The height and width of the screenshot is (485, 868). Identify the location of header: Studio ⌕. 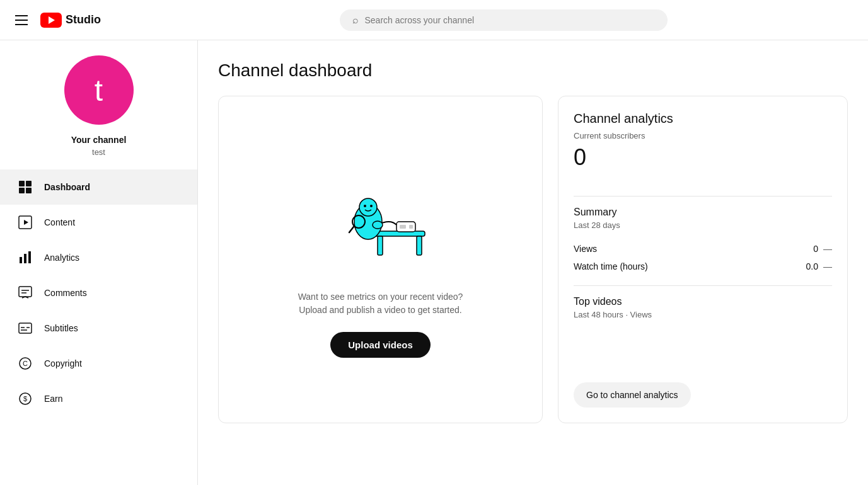
(434, 20).